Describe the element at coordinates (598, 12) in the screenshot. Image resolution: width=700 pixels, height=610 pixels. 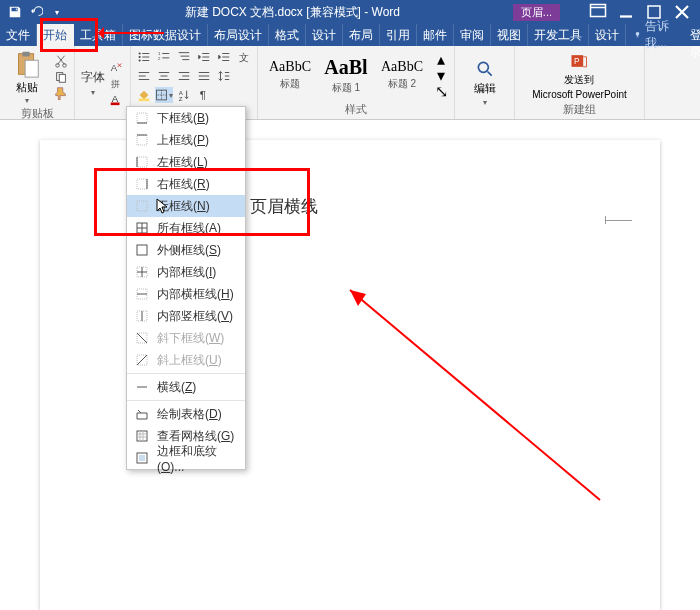
I see `ribbon-options-icon` at that location.